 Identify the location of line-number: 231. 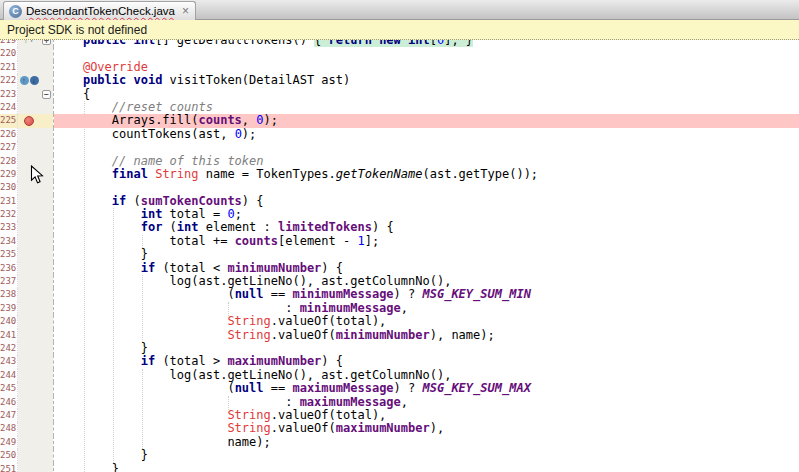
(9, 202).